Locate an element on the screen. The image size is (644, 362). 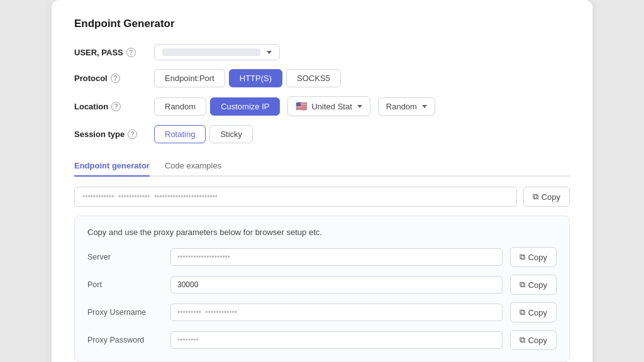
session-rotating-btn: Rotating is located at coordinates (180, 134).